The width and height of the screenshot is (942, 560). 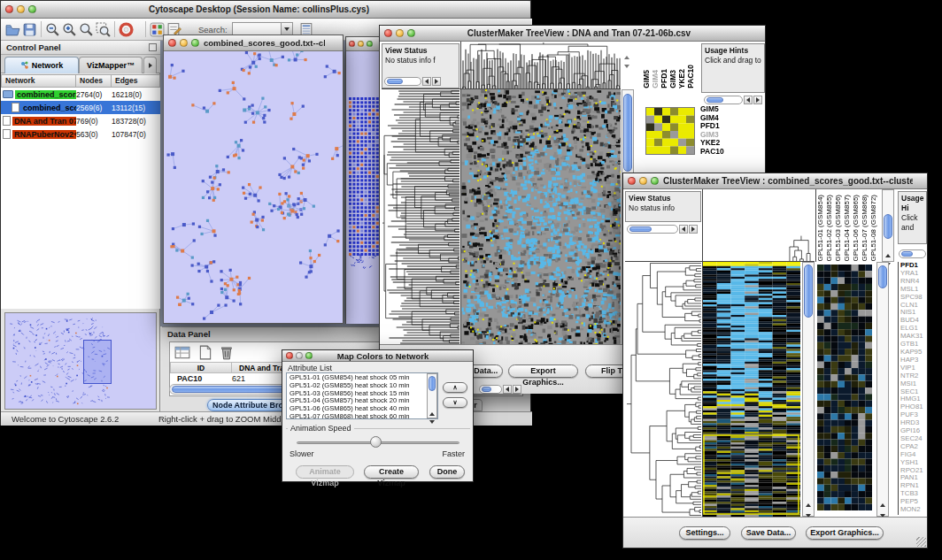 I want to click on network-table-row: DNA and Tran 07 769(0) 183728(0), so click(x=81, y=120).